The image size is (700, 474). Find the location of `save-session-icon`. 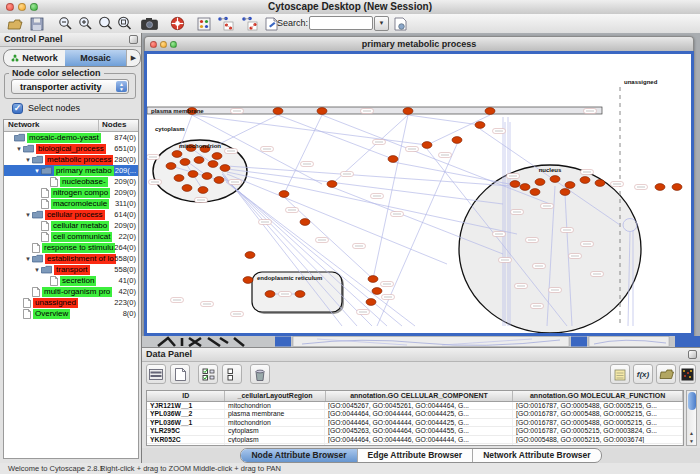

save-session-icon is located at coordinates (37, 24).